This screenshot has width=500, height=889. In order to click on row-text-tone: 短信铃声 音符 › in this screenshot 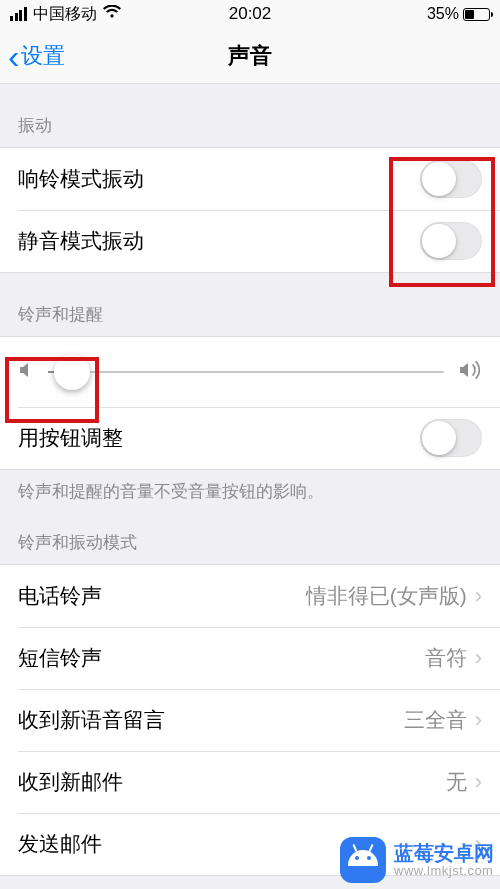, I will do `click(250, 658)`.